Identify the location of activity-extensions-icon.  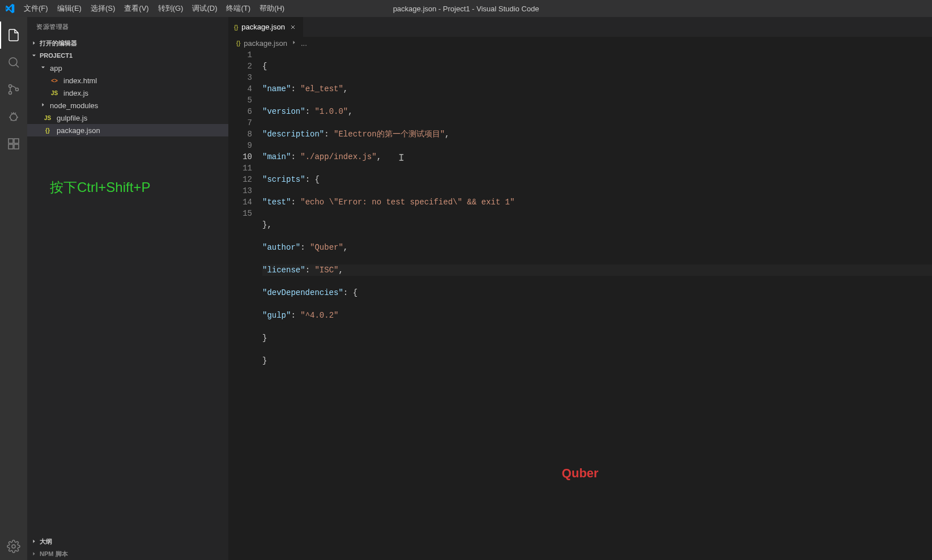
(14, 144).